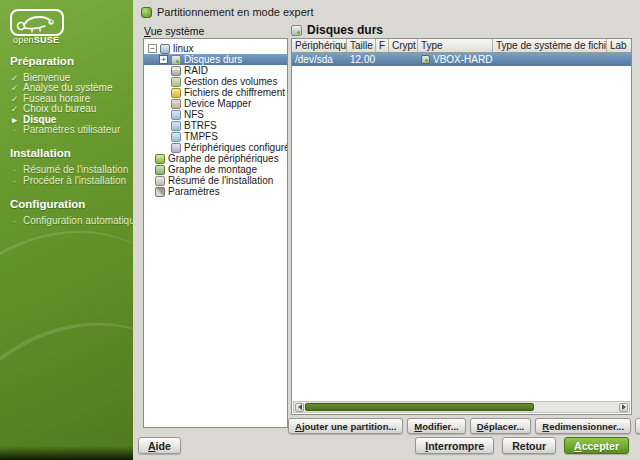  I want to click on tree-item-graphe-peripheriques: Graphe de périphériques, so click(216, 158).